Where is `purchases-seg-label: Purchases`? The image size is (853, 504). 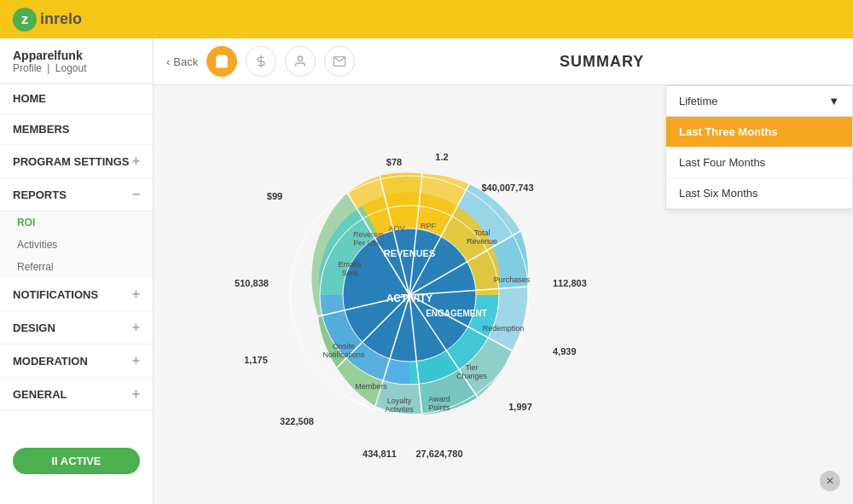
purchases-seg-label: Purchases is located at coordinates (512, 280).